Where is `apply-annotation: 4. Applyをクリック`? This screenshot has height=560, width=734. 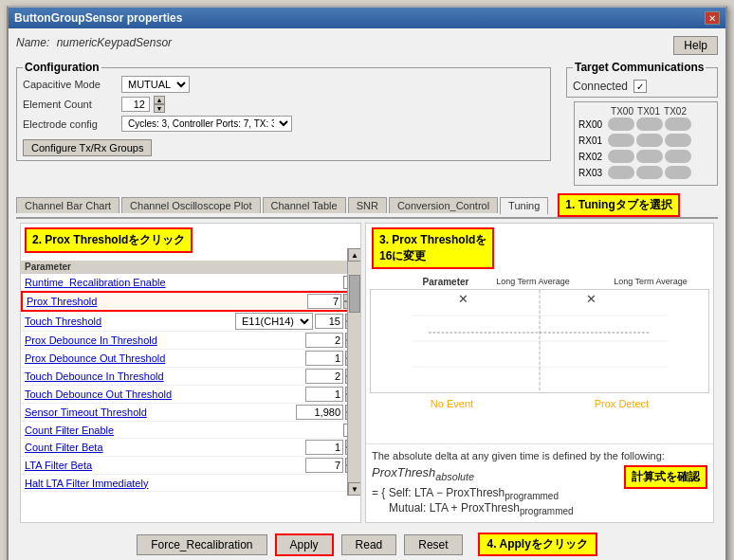 apply-annotation: 4. Applyをクリック is located at coordinates (538, 544).